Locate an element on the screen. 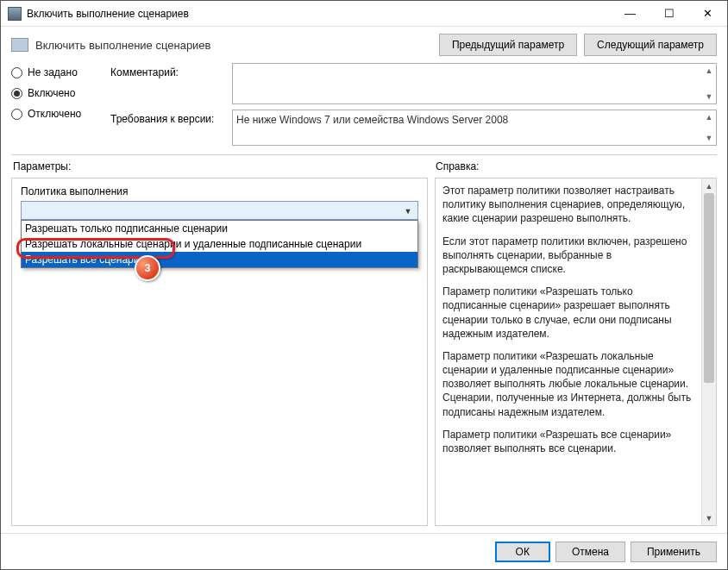 Image resolution: width=728 pixels, height=570 pixels. dropdown-option: Разрешать только подписанные сценарии is located at coordinates (219, 229).